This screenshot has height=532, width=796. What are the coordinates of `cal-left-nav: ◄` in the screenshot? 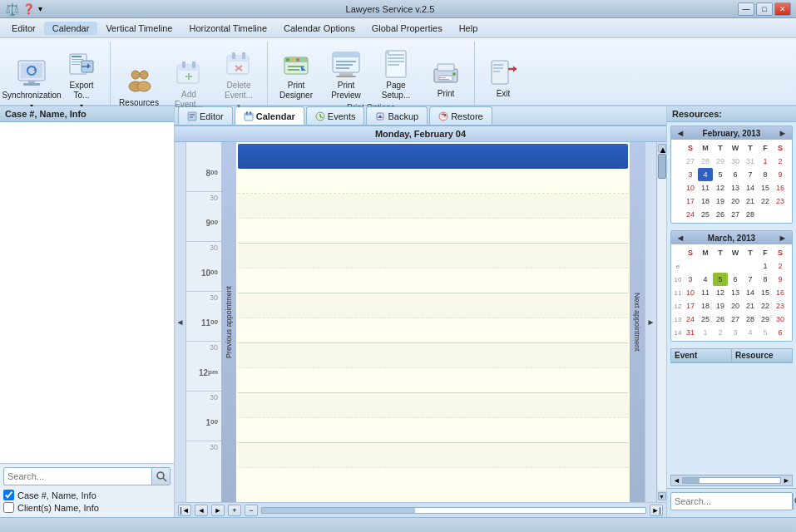 It's located at (180, 323).